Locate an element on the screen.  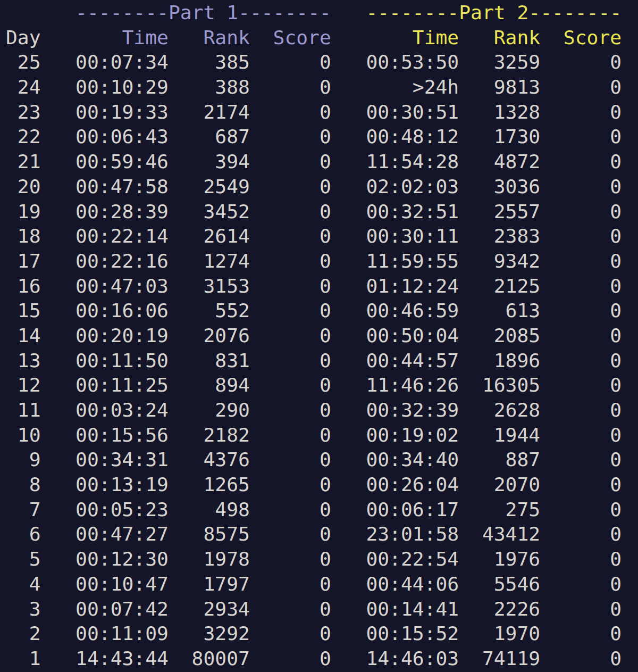
day-cell: 18 is located at coordinates (23, 236).